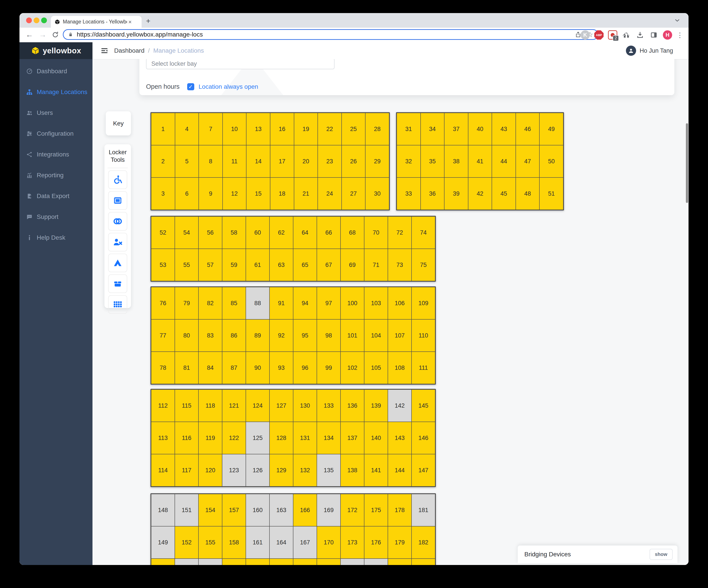 Image resolution: width=708 pixels, height=588 pixels. Describe the element at coordinates (400, 406) in the screenshot. I see `locker-cell-142: 142` at that location.